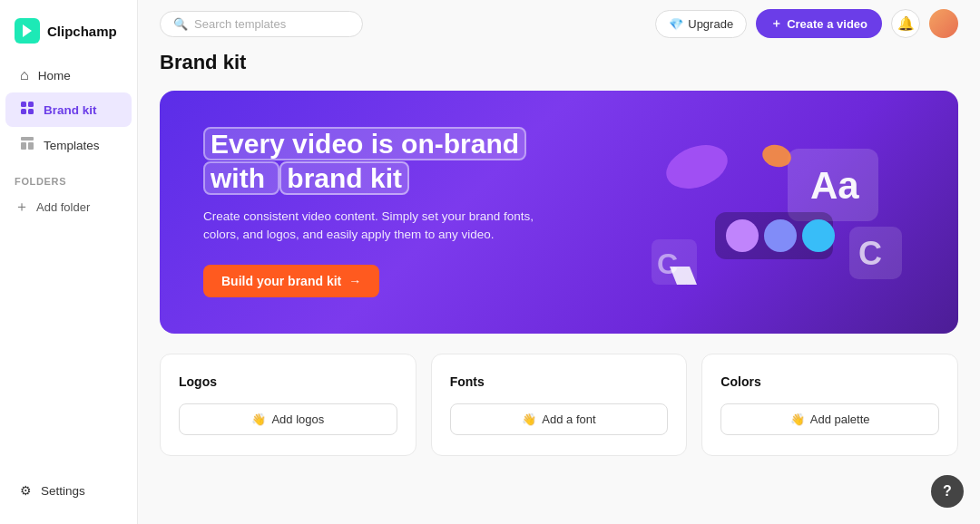  Describe the element at coordinates (355, 281) in the screenshot. I see `arrow-right-icon: →` at that location.